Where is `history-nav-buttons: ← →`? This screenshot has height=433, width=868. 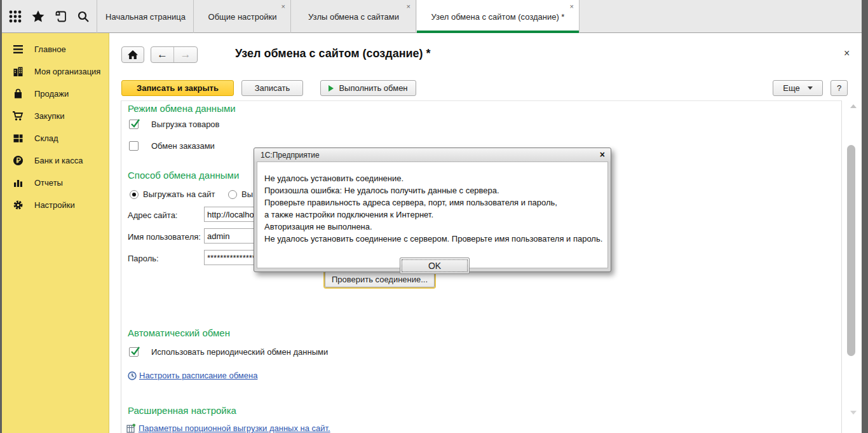 history-nav-buttons: ← → is located at coordinates (174, 55).